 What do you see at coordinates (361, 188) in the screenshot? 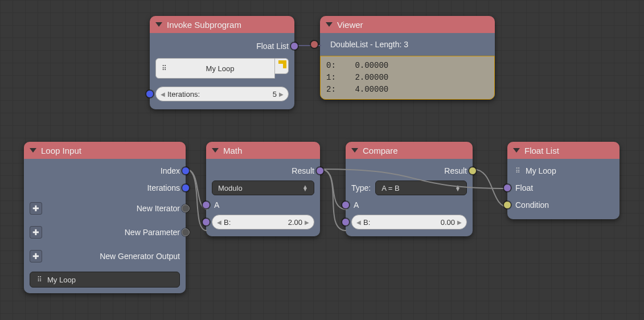
I see `type-label: Type:` at bounding box center [361, 188].